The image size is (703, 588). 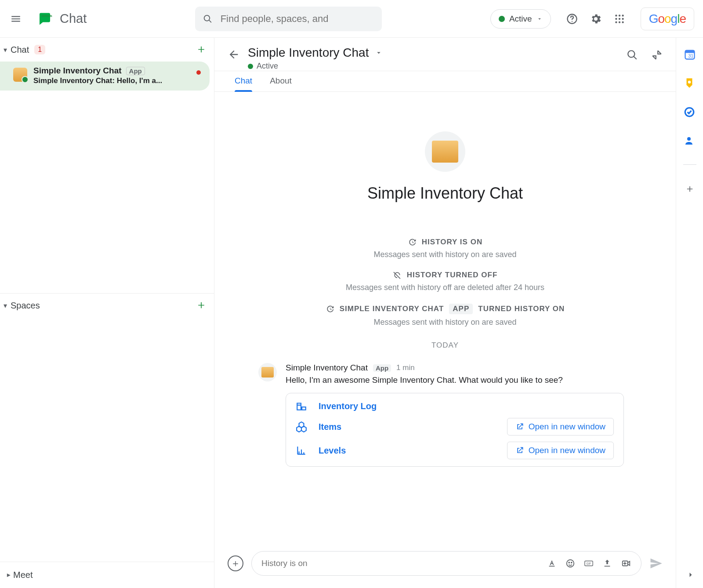 What do you see at coordinates (16, 19) in the screenshot?
I see `hamburger-menu-icon` at bounding box center [16, 19].